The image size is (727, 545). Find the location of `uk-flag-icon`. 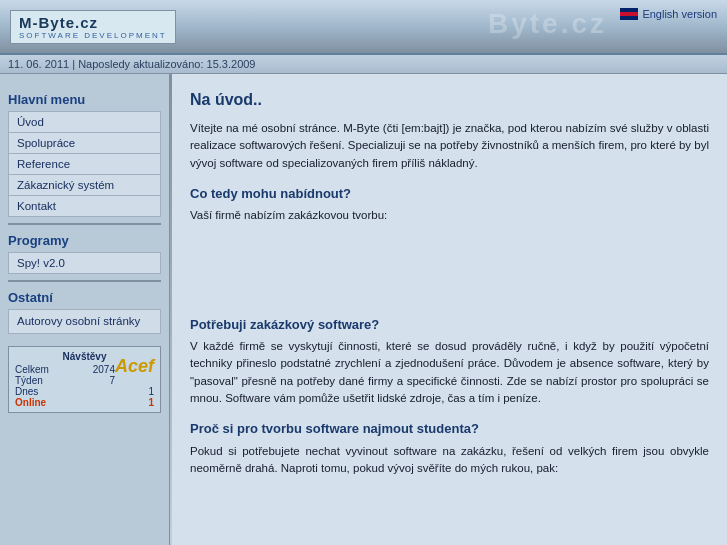

uk-flag-icon is located at coordinates (629, 14).